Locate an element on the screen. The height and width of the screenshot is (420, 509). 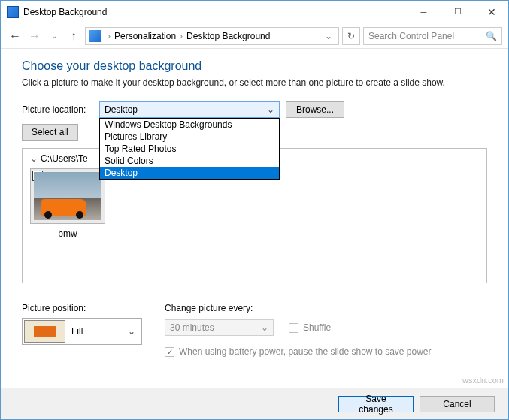
thumbnail-label: bmw is located at coordinates (68, 232).